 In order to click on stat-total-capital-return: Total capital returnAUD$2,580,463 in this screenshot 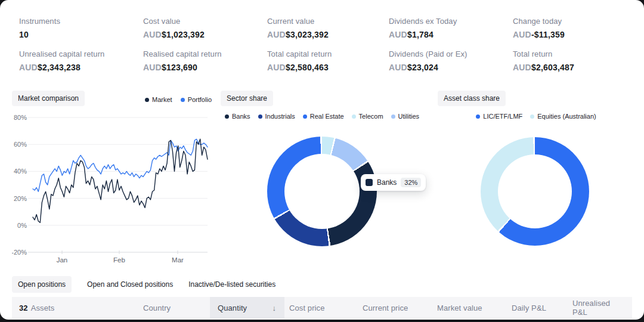, I will do `click(328, 61)`.